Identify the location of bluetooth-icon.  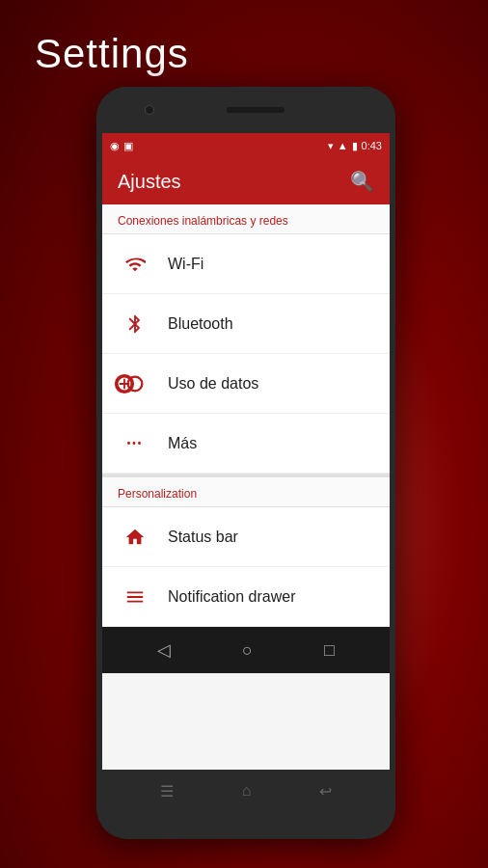
(135, 324).